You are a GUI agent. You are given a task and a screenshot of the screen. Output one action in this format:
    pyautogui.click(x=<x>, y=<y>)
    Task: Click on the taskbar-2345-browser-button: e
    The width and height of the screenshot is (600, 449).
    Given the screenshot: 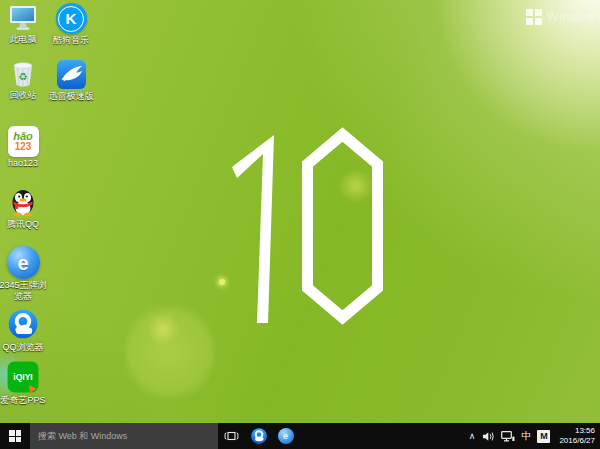 What is the action you would take?
    pyautogui.click(x=286, y=436)
    